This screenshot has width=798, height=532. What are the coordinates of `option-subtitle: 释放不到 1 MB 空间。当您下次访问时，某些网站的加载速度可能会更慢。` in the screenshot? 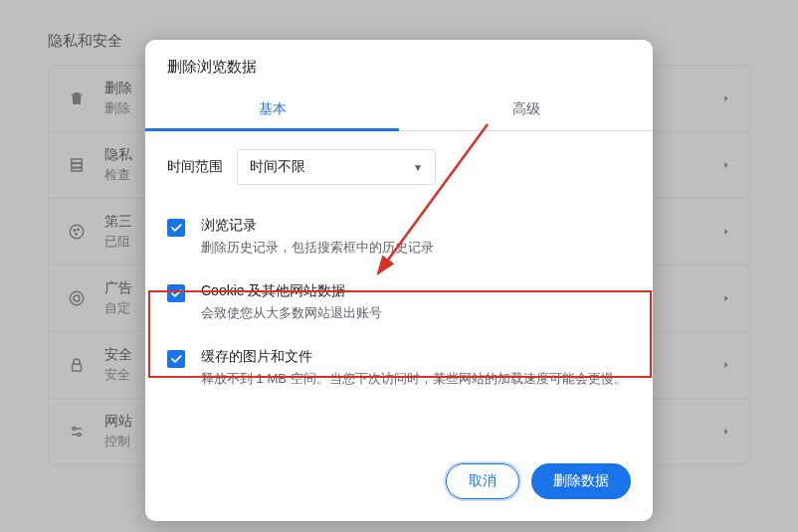 It's located at (414, 379).